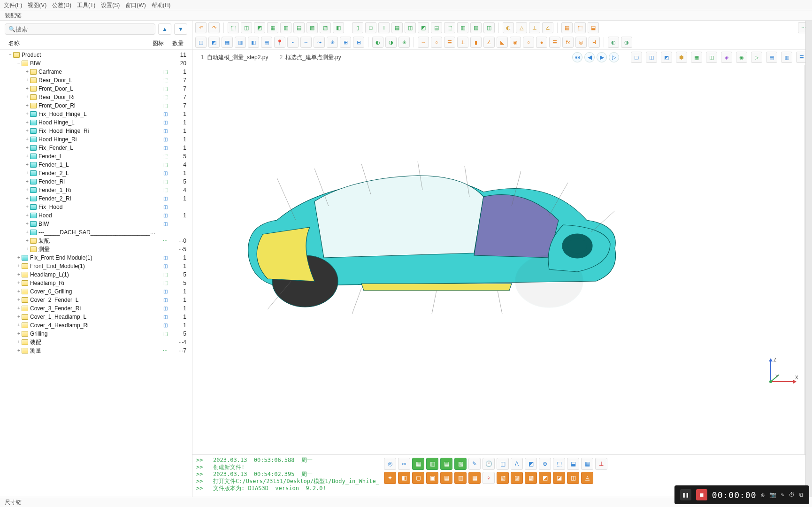  What do you see at coordinates (515, 42) in the screenshot?
I see `t2-c8: ◉` at bounding box center [515, 42].